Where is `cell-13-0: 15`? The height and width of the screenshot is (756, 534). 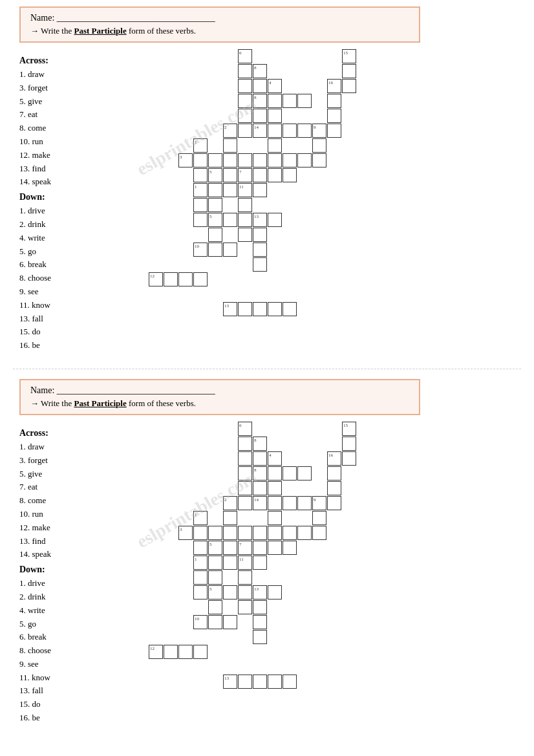
cell-13-0: 15 is located at coordinates (349, 56).